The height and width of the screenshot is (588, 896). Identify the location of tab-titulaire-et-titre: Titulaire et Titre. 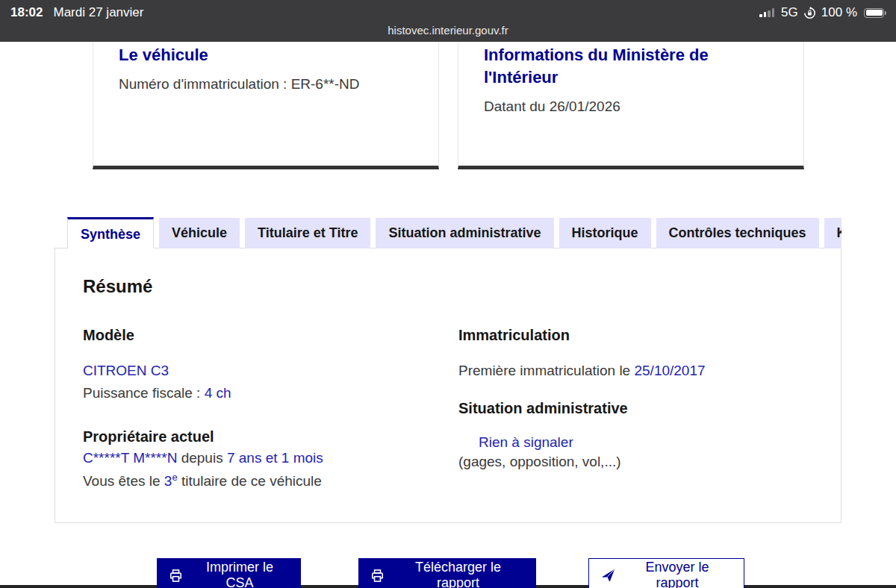
(308, 233).